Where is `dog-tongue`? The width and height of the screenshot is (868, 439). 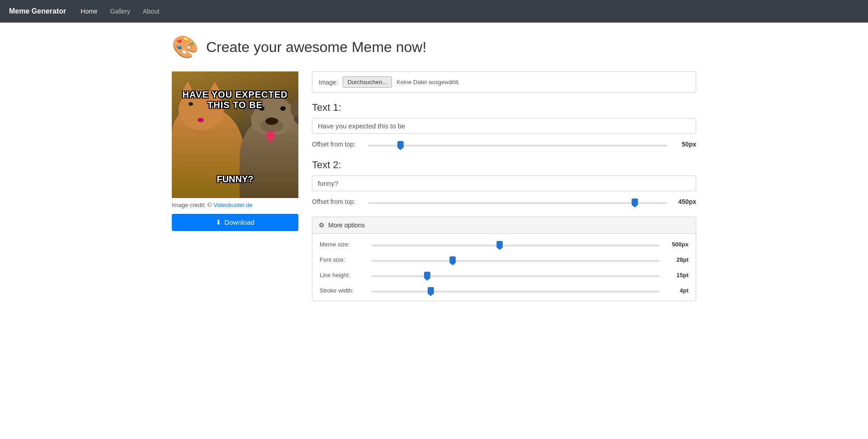
dog-tongue is located at coordinates (270, 137).